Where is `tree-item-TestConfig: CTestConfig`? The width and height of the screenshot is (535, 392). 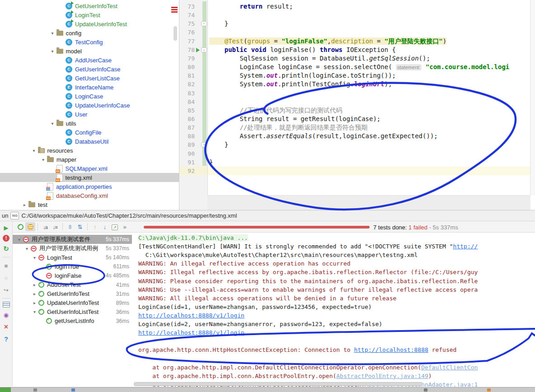
tree-item-TestConfig: CTestConfig is located at coordinates (89, 42).